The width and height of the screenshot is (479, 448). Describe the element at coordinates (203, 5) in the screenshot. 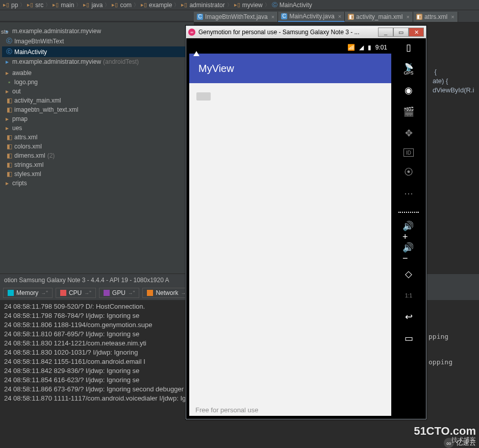

I see `breadcrumb-item: ▸▯administrator` at that location.